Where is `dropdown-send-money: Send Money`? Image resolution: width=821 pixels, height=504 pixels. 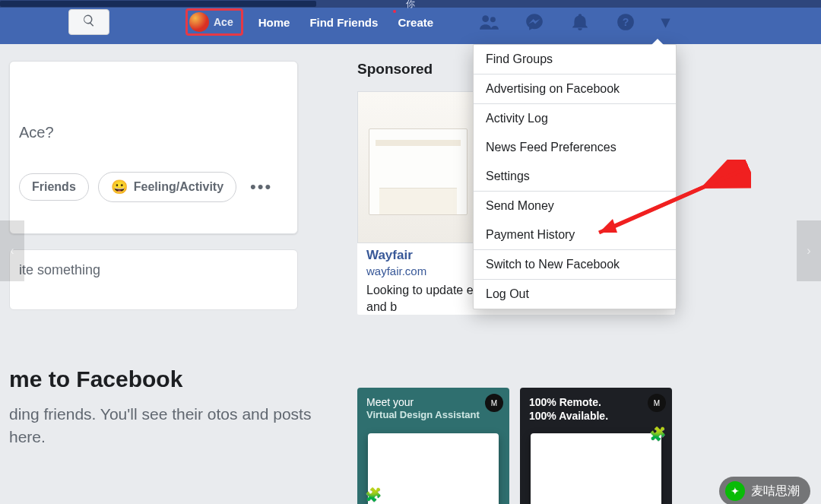 dropdown-send-money: Send Money is located at coordinates (575, 206).